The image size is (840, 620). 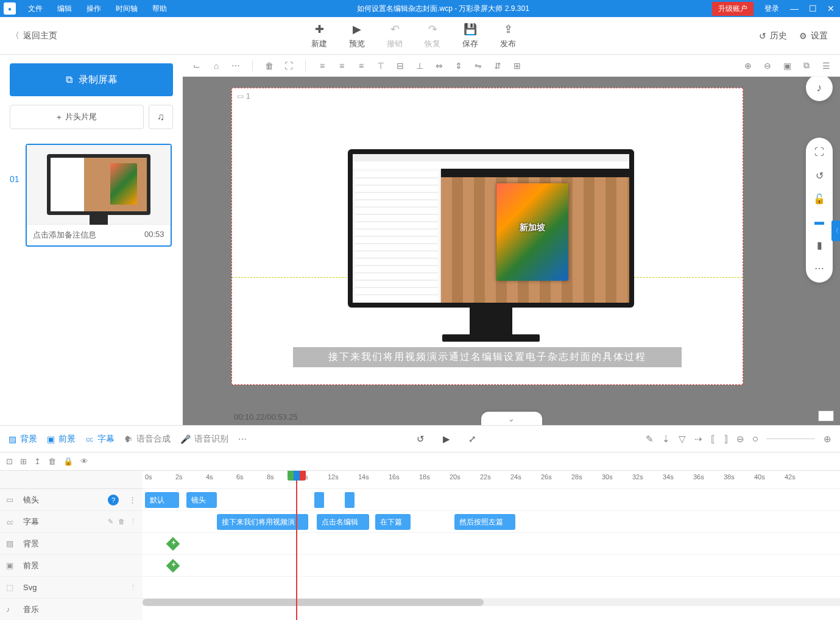 What do you see at coordinates (827, 439) in the screenshot?
I see `zoom-in-tl-icon: ⊕` at bounding box center [827, 439].